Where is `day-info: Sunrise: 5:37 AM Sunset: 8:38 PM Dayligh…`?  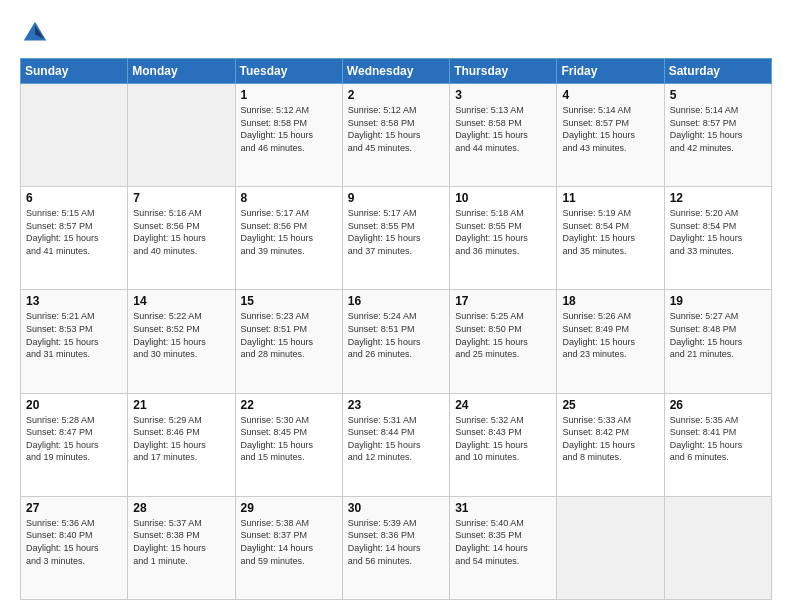 day-info: Sunrise: 5:37 AM Sunset: 8:38 PM Dayligh… is located at coordinates (181, 542).